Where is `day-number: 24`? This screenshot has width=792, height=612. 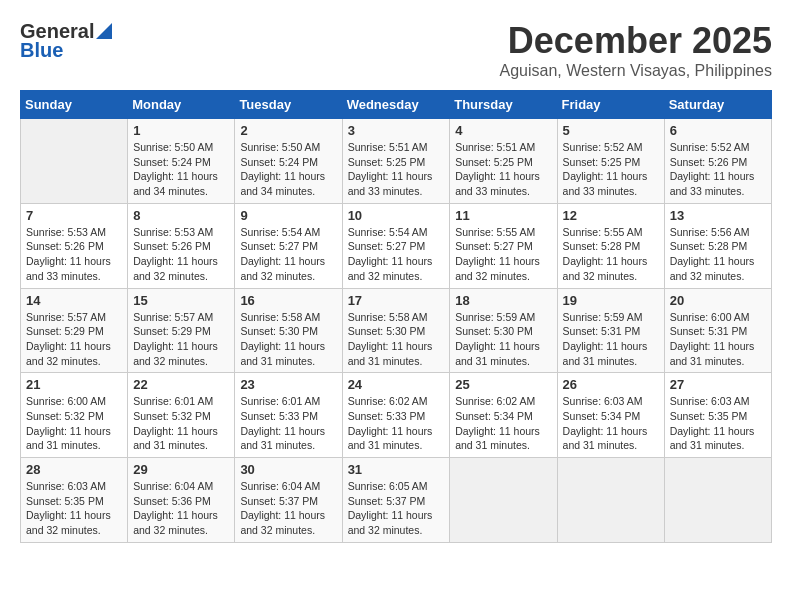 day-number: 24 is located at coordinates (396, 384).